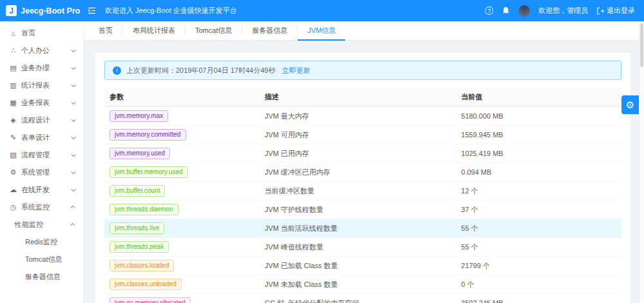  I want to click on sidebar-item-online-development: ☁在线开发, so click(41, 190).